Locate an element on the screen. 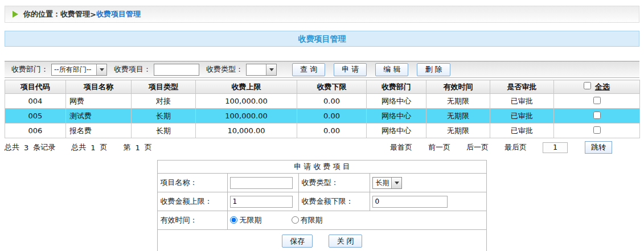 The width and height of the screenshot is (644, 251). table-row: 005 测试费 长期 100,000.00 0.00 网络中心 无期限 已审批 is located at coordinates (322, 116).